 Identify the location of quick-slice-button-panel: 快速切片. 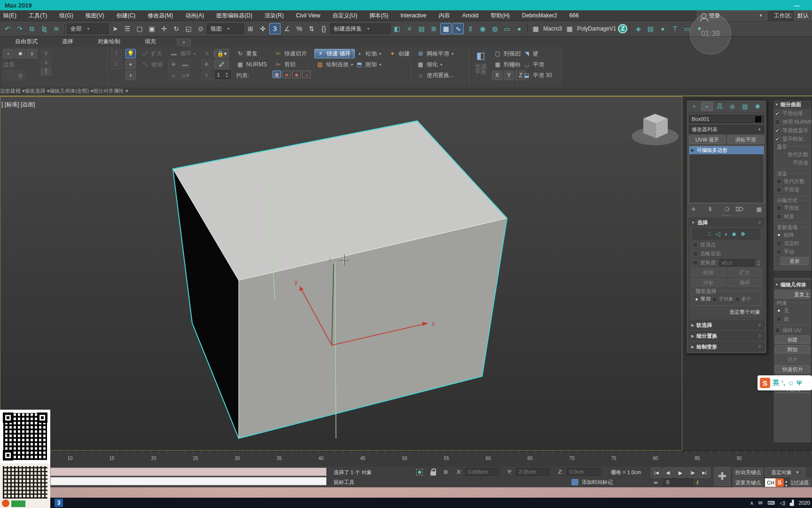
(792, 369).